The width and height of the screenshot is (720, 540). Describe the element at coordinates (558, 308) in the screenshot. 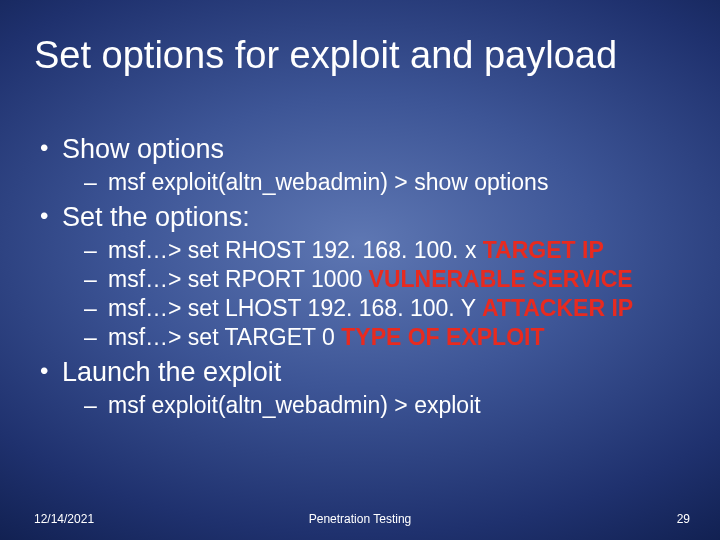

I see `lhost-red-text: ATTACKER IP` at that location.